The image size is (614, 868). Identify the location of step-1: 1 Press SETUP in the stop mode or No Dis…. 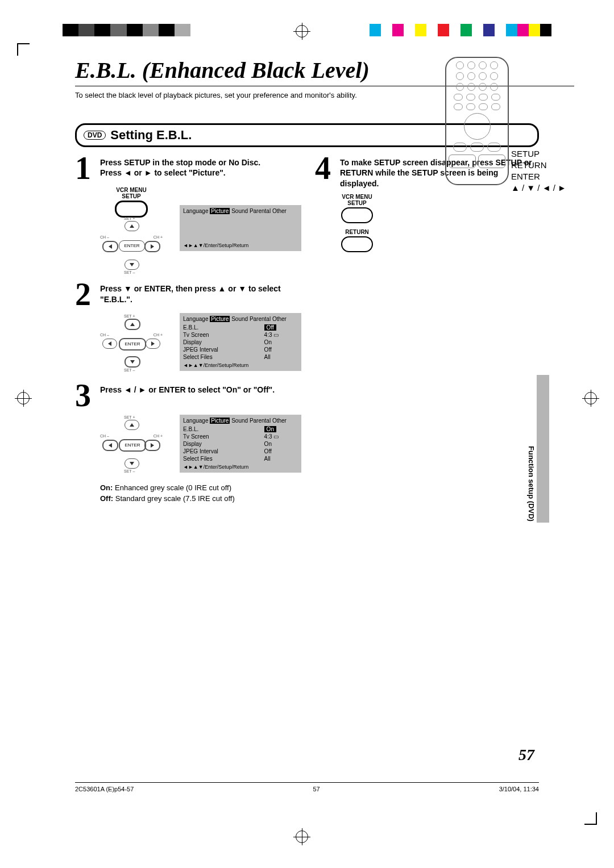
(188, 168).